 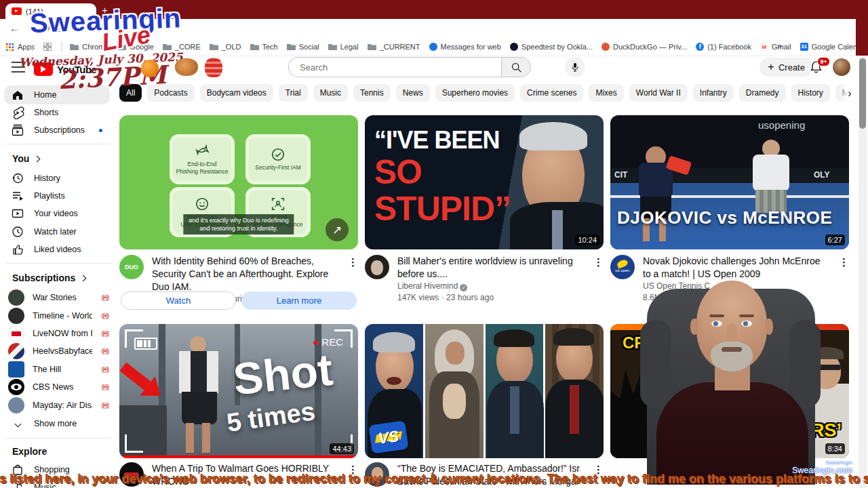 What do you see at coordinates (826, 431) in the screenshot?
I see `thumb-text-rs: RS’` at bounding box center [826, 431].